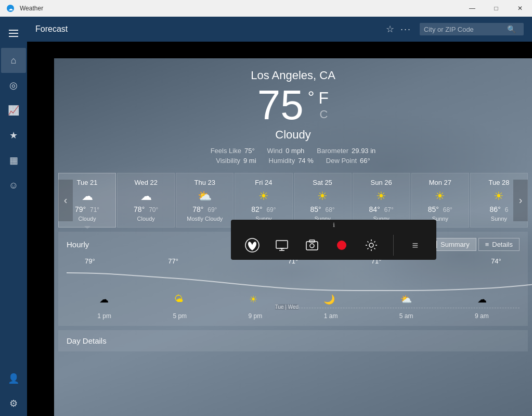  Describe the element at coordinates (263, 182) in the screenshot. I see `day4-name: Fri 24` at that location.